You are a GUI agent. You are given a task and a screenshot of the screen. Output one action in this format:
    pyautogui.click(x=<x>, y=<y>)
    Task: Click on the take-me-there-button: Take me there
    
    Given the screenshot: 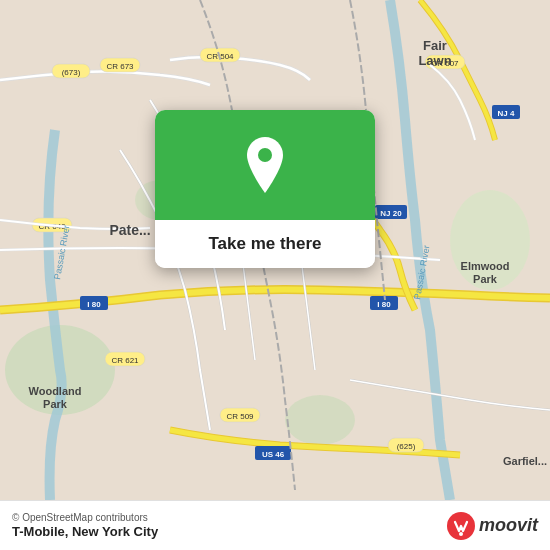 What is the action you would take?
    pyautogui.click(x=265, y=244)
    